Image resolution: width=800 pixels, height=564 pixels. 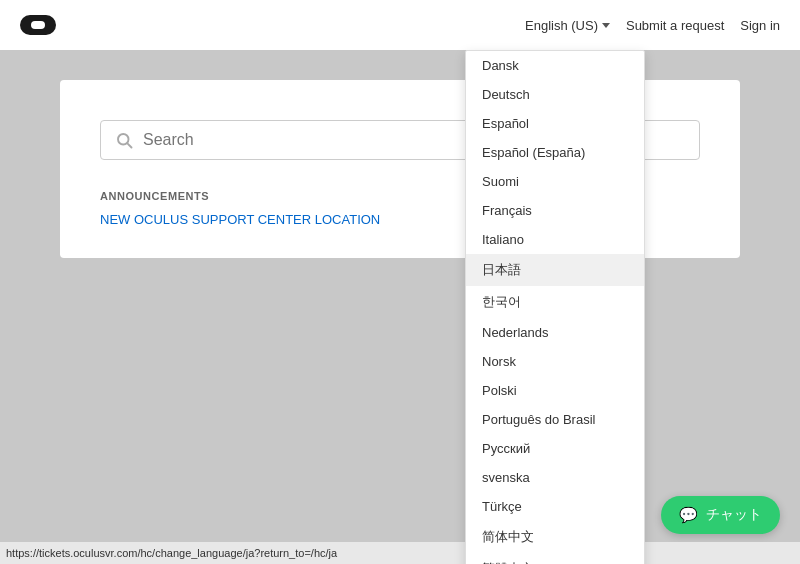 What do you see at coordinates (555, 448) in the screenshot?
I see `language-option: Русский` at bounding box center [555, 448].